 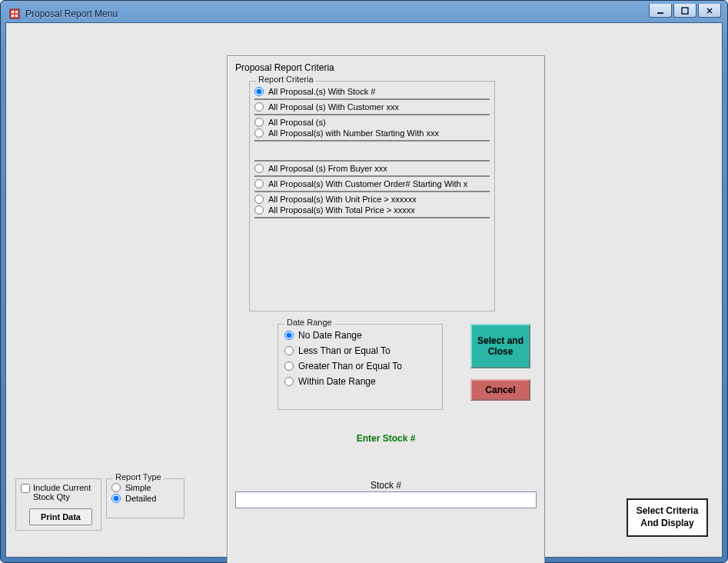 What do you see at coordinates (321, 92) in the screenshot?
I see `criteria-label: All Proposal.(s) With Stock #` at bounding box center [321, 92].